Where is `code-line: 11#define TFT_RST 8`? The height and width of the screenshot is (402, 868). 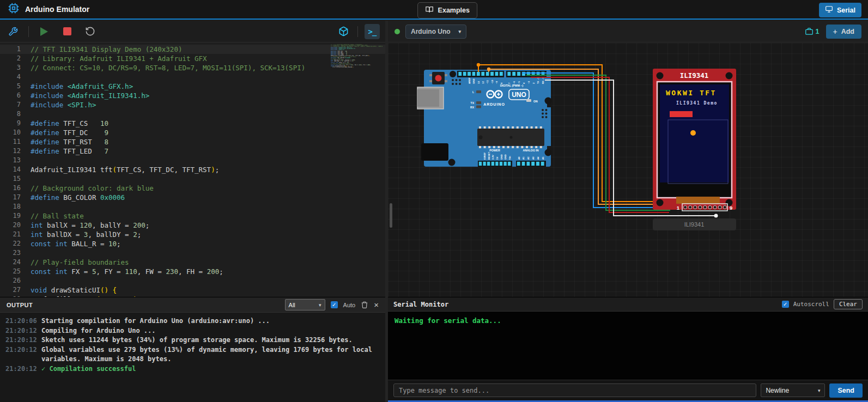
code-line: 11#define TFT_RST 8 is located at coordinates (193, 142).